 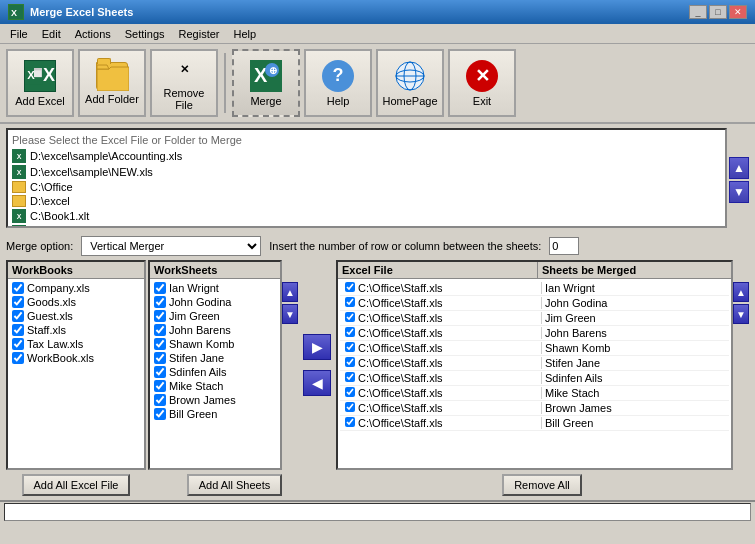 I want to click on merge-label: Merge, so click(x=266, y=101).